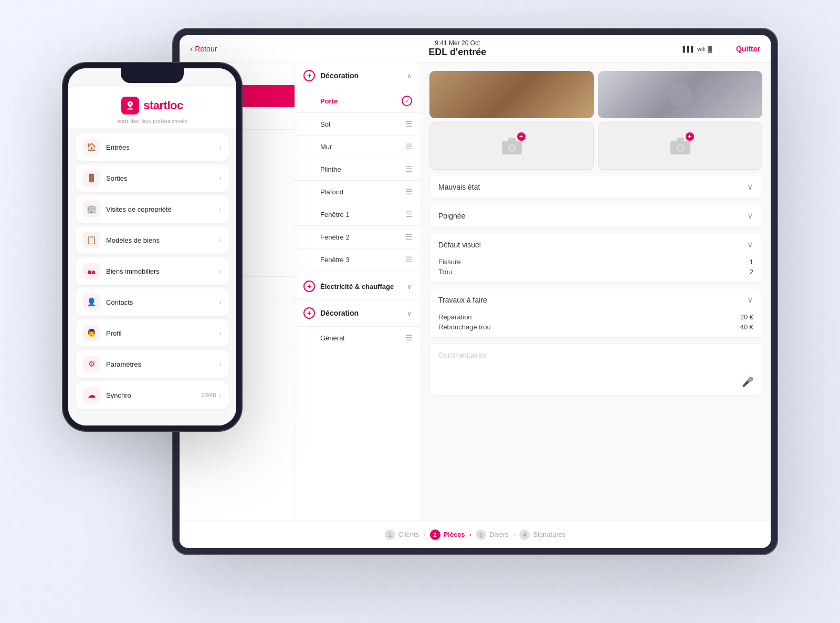  I want to click on menu-chevron-5: ›, so click(220, 302).